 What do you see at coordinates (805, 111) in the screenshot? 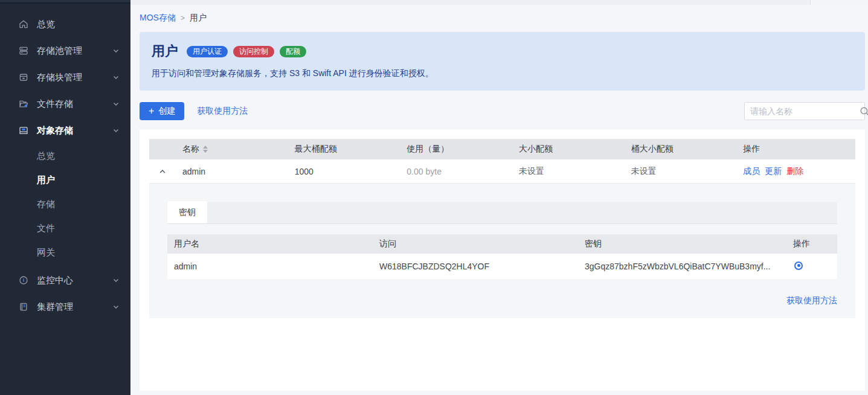
I see `search-box` at bounding box center [805, 111].